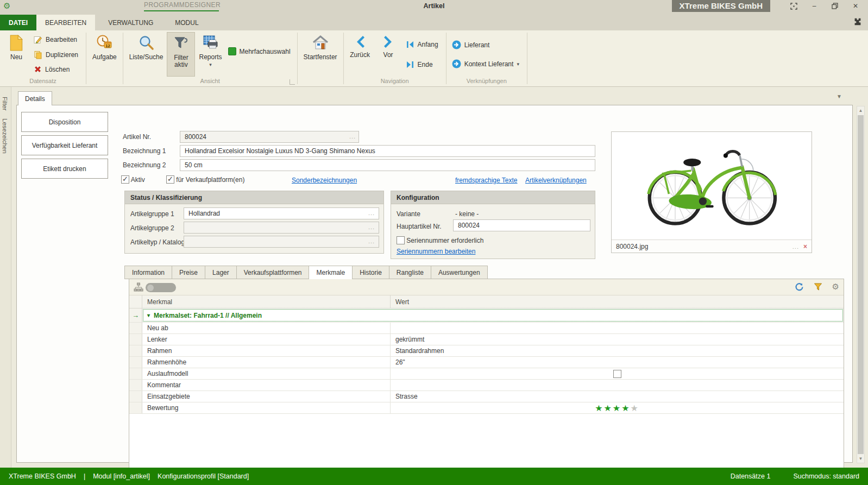 This screenshot has width=868, height=485. I want to click on scroll-down-icon: ▼, so click(860, 458).